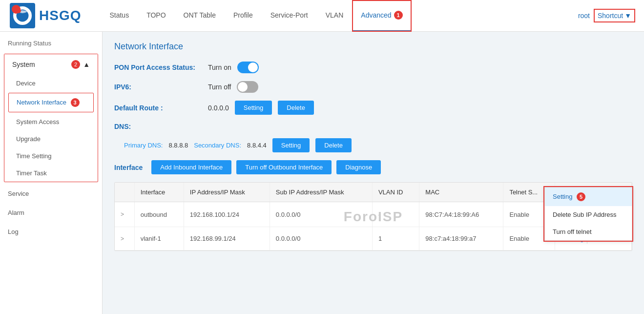  What do you see at coordinates (51, 139) in the screenshot?
I see `sidebar-item-upgrade: Upgrade` at bounding box center [51, 139].